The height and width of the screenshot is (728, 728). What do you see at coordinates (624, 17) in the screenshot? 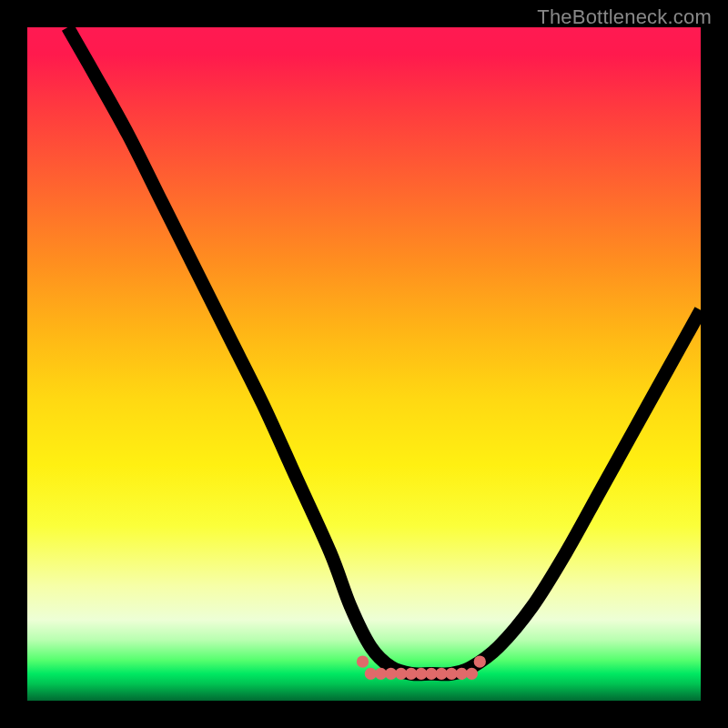
I see `watermark-text: TheBottleneck.com` at bounding box center [624, 17].